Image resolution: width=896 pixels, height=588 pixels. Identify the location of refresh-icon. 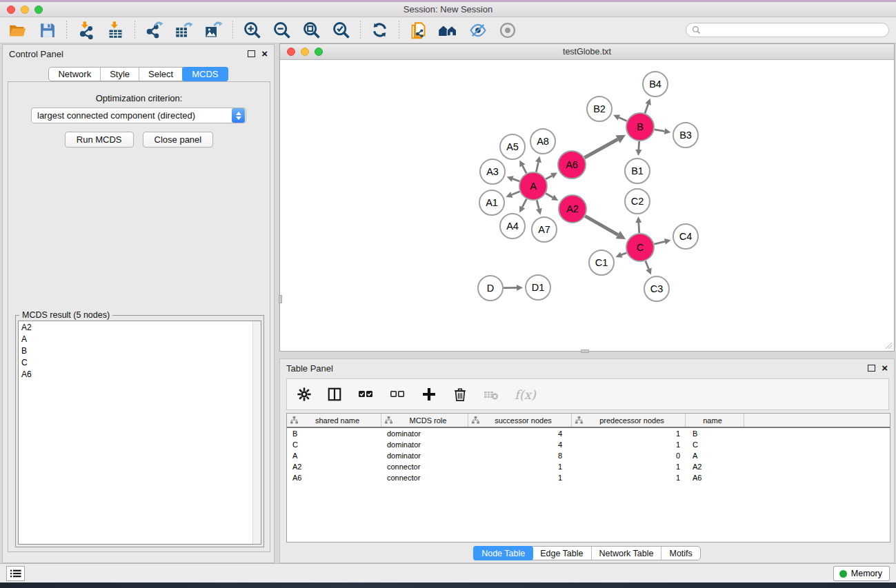
(379, 30).